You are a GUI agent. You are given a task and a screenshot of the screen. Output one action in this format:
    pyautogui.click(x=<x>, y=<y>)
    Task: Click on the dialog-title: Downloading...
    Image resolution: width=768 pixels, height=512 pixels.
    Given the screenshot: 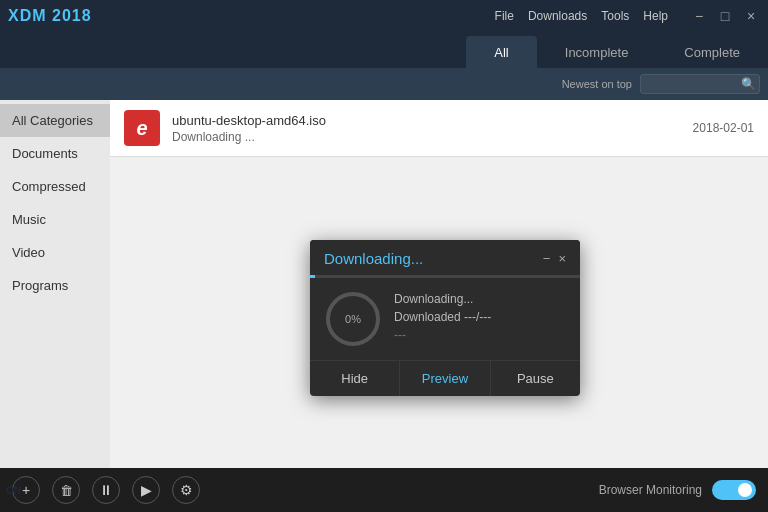 What is the action you would take?
    pyautogui.click(x=374, y=258)
    